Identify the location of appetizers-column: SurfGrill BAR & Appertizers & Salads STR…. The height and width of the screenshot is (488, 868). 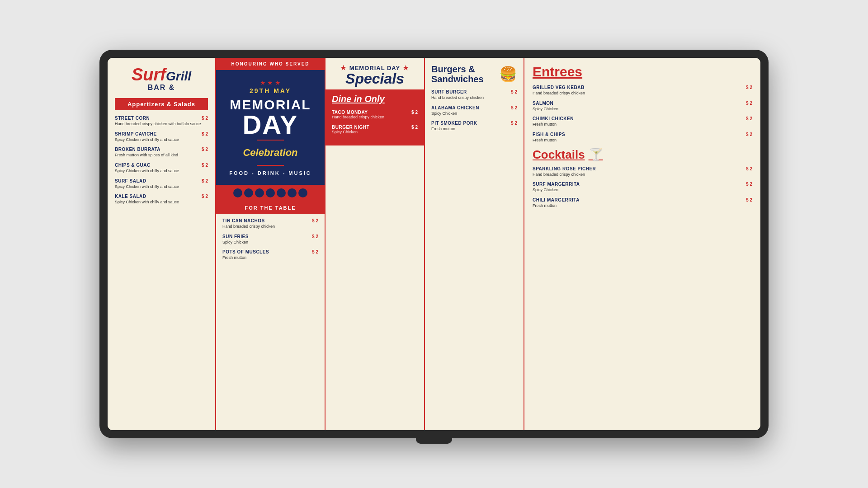
(162, 244).